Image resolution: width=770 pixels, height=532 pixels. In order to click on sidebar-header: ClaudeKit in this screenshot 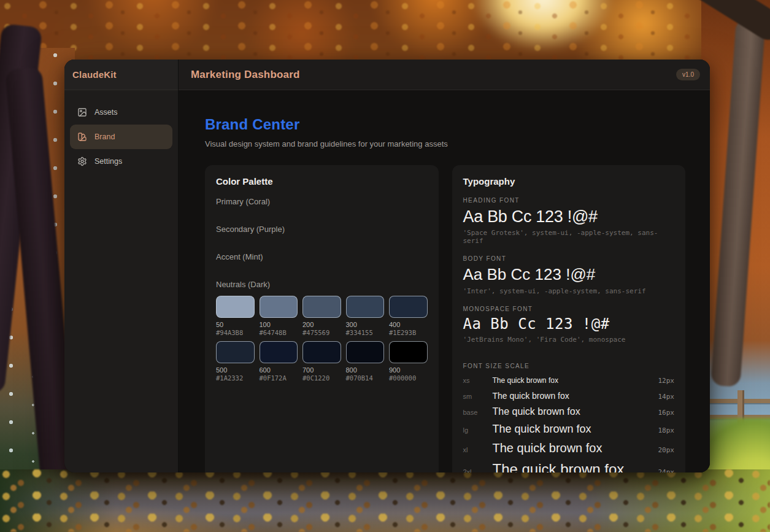, I will do `click(121, 75)`.